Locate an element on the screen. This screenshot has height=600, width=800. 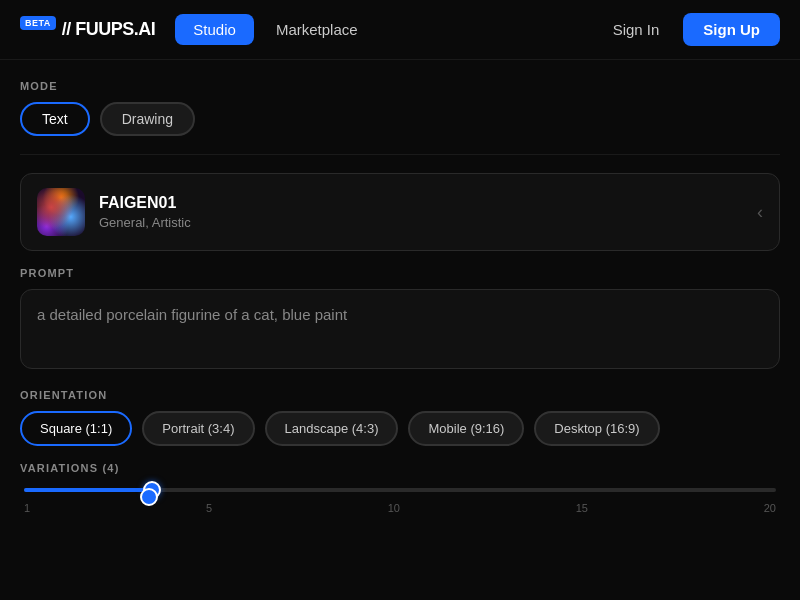
orient-square-button: Square (1:1) is located at coordinates (76, 428).